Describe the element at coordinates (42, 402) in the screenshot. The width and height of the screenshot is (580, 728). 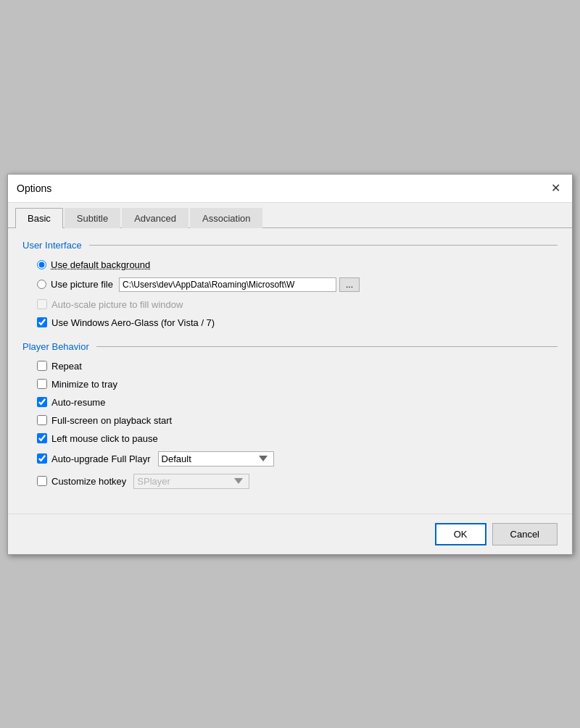
I see `auto-resume-checkbox` at that location.